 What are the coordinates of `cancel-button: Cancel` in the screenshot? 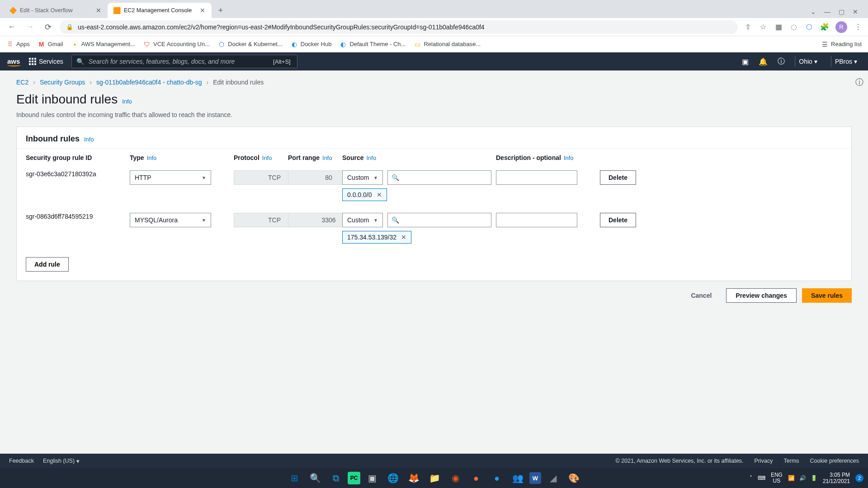 It's located at (701, 296).